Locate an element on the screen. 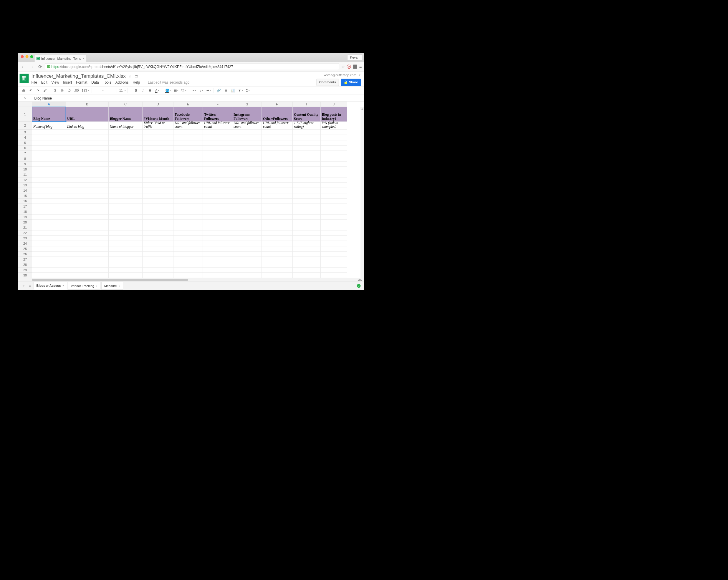  number-format-dropdown: 123 is located at coordinates (85, 90).